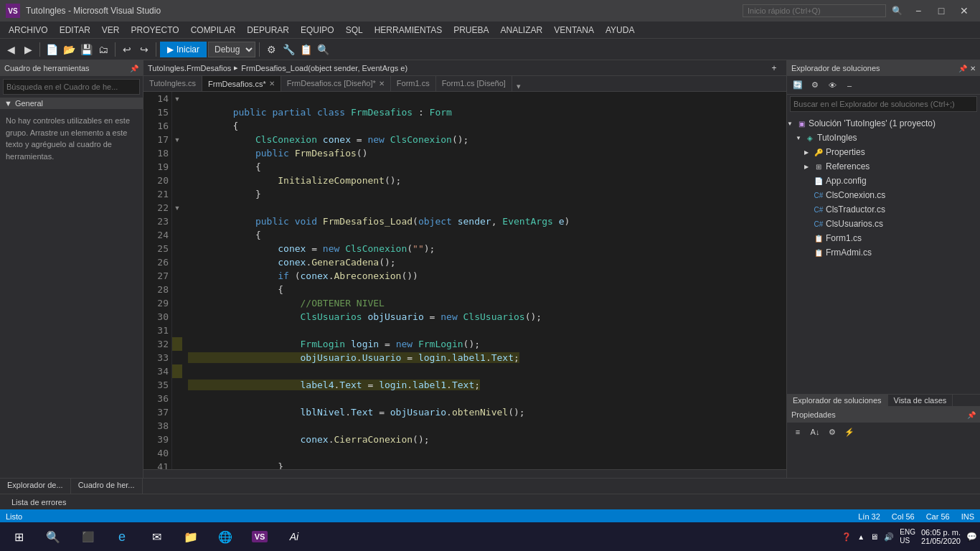  What do you see at coordinates (306, 50) in the screenshot?
I see `toolbar-extra-3: 📋` at bounding box center [306, 50].